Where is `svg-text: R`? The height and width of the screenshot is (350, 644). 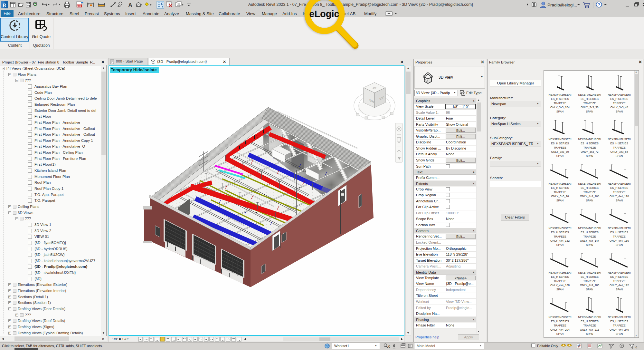
svg-text: R is located at coordinates (5, 5).